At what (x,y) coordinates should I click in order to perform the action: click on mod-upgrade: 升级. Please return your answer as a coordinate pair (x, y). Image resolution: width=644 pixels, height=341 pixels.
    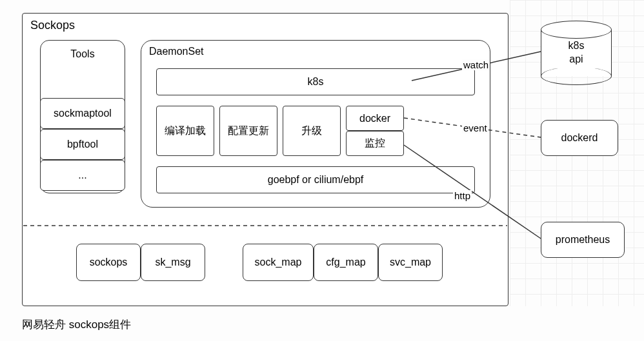
    Looking at the image, I should click on (312, 131).